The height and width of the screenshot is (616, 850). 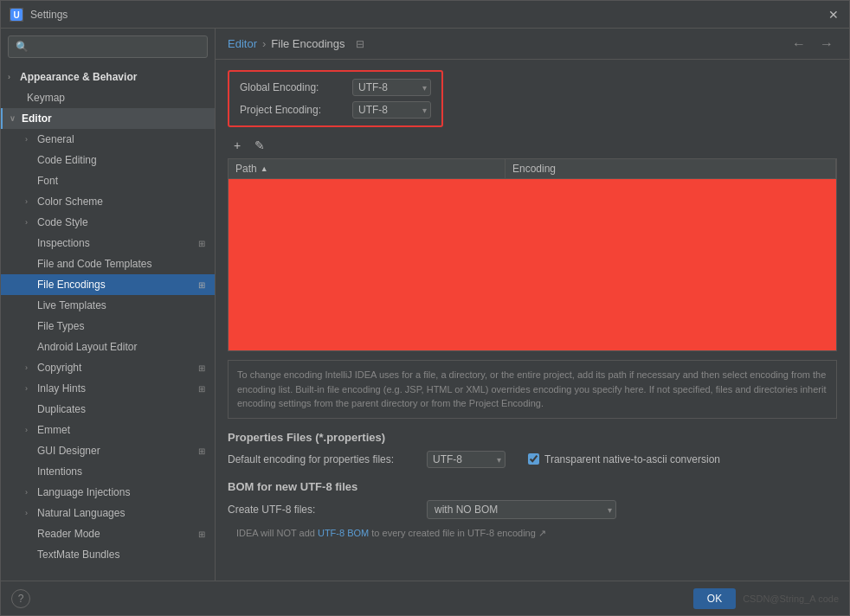 I want to click on sidebar-item-general: › General, so click(x=107, y=139).